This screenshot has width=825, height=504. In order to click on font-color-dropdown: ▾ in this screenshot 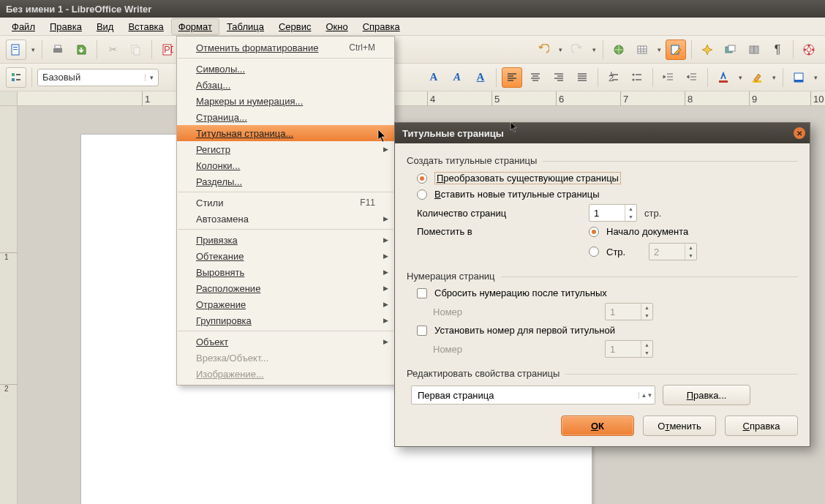, I will do `click(740, 78)`.